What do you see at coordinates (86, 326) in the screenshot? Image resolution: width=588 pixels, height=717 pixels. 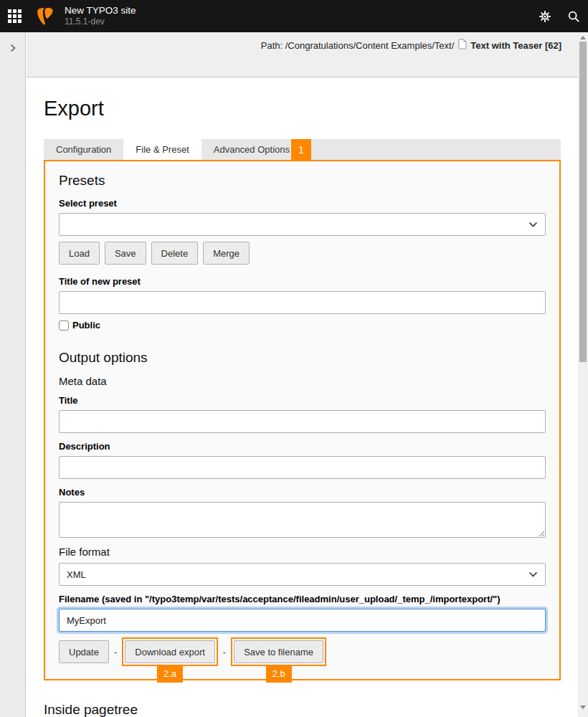 I see `public-checkbox-label: Public` at bounding box center [86, 326].